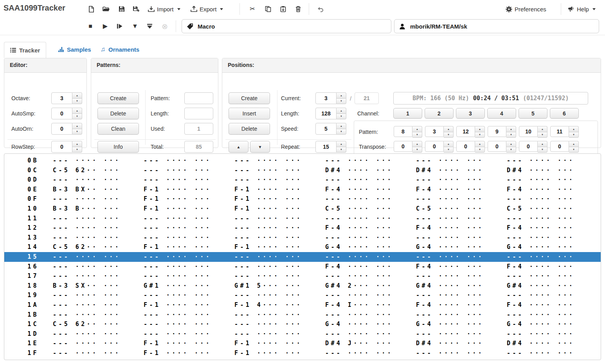  Describe the element at coordinates (528, 132) in the screenshot. I see `pattern-ch5-spinner-value: 10` at that location.